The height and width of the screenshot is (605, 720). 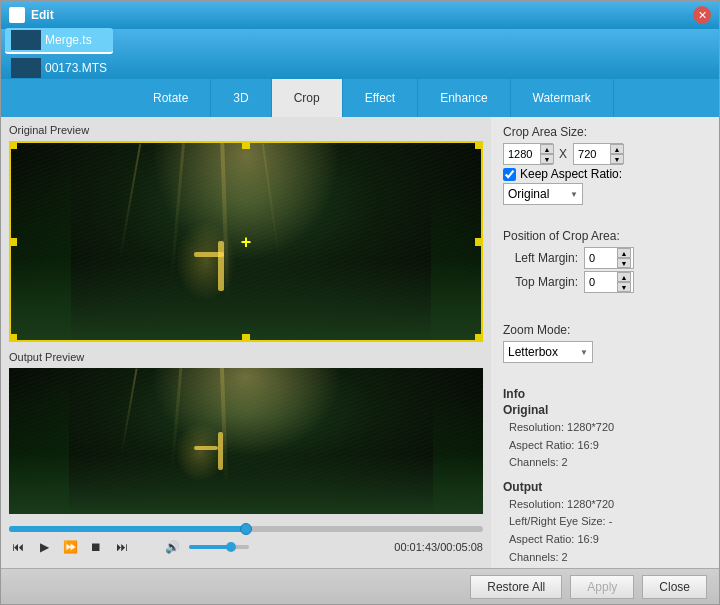 What do you see at coordinates (605, 478) in the screenshot?
I see `info-section: Info Original Resolution: 1280*720 Aspec…` at bounding box center [605, 478].